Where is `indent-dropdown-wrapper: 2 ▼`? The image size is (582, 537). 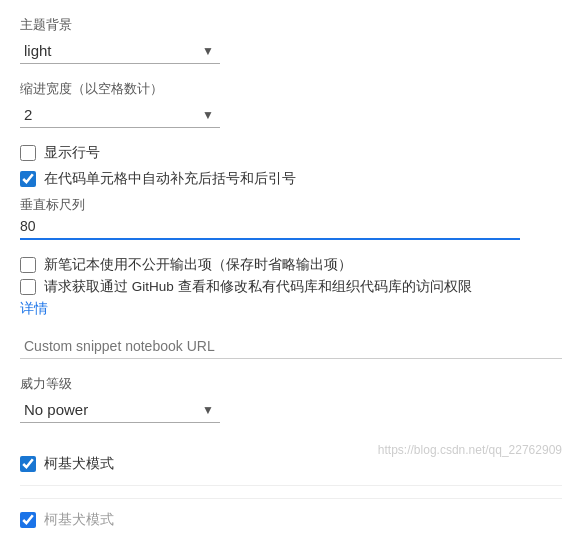
indent-dropdown-wrapper: 2 ▼ is located at coordinates (120, 115).